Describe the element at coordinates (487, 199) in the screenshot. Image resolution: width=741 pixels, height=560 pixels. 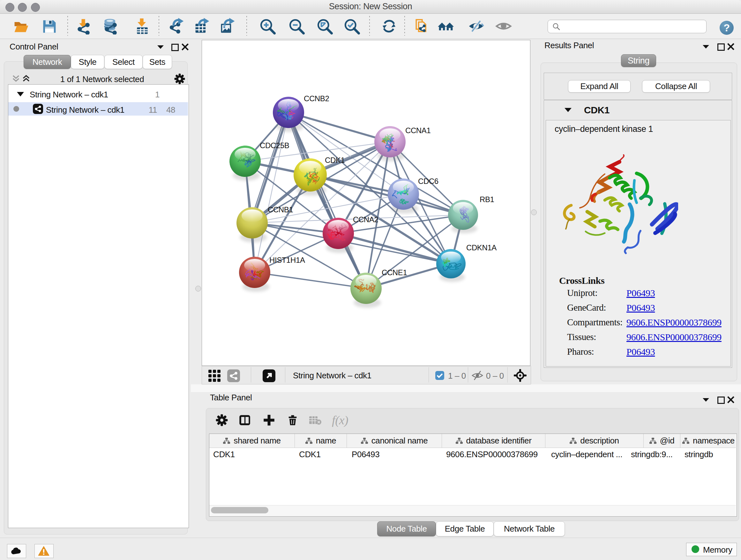
I see `svg-text: RB1` at that location.